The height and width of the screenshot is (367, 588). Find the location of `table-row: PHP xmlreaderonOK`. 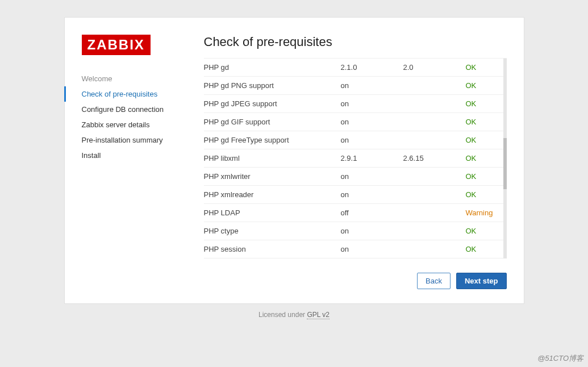

table-row: PHP xmlreaderonOK is located at coordinates (356, 195).